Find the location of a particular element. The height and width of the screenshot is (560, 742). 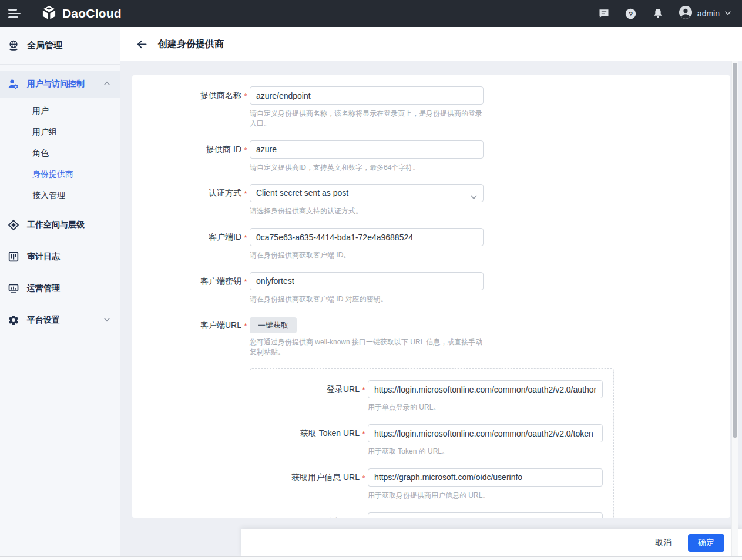

field-label: 获取 Token URL is located at coordinates (305, 441).